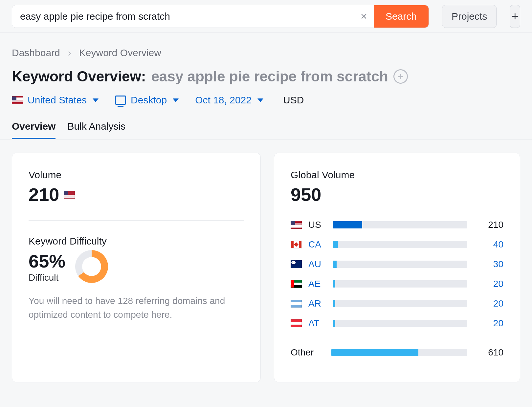 Image resolution: width=532 pixels, height=407 pixels. What do you see at coordinates (266, 16) in the screenshot?
I see `top-bar: × Search Projects +` at bounding box center [266, 16].